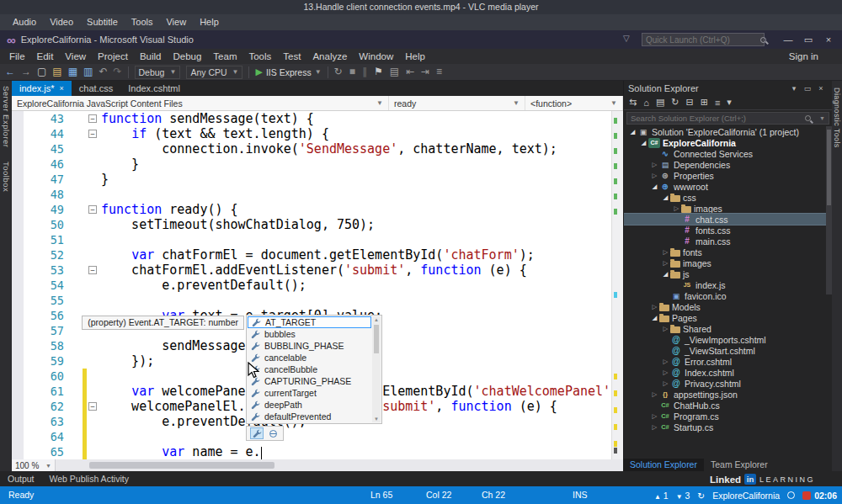 This screenshot has height=504, width=842. Describe the element at coordinates (96, 88) in the screenshot. I see `tab-chat-css: chat.css` at that location.